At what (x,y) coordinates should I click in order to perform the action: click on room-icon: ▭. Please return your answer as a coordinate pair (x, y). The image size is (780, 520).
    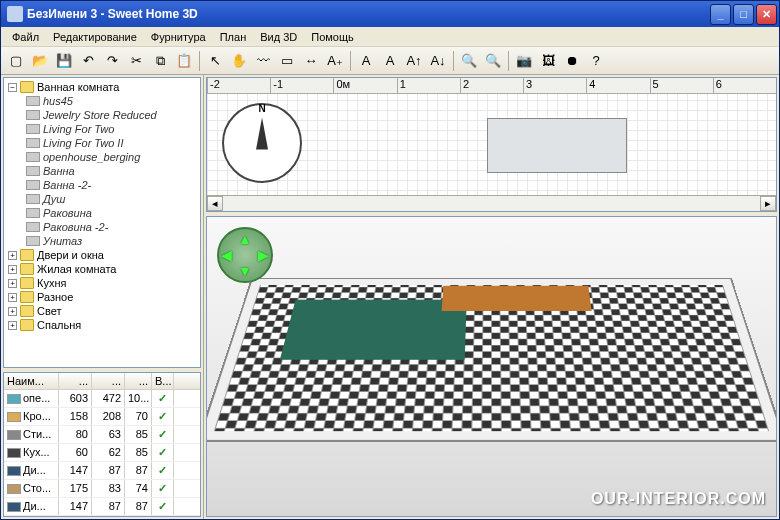
    Looking at the image, I should click on (287, 61).